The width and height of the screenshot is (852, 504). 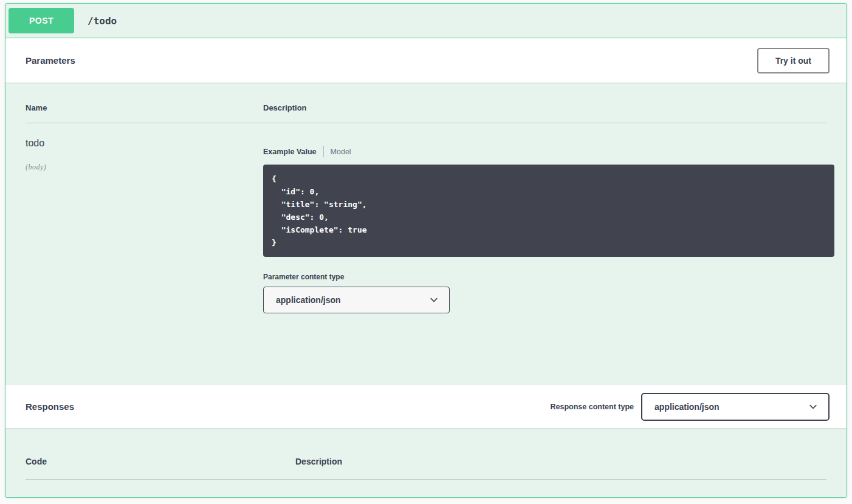 What do you see at coordinates (549, 211) in the screenshot?
I see `example-value-code-block: { "id": 0, "title": "string", "desc": 0,…` at bounding box center [549, 211].